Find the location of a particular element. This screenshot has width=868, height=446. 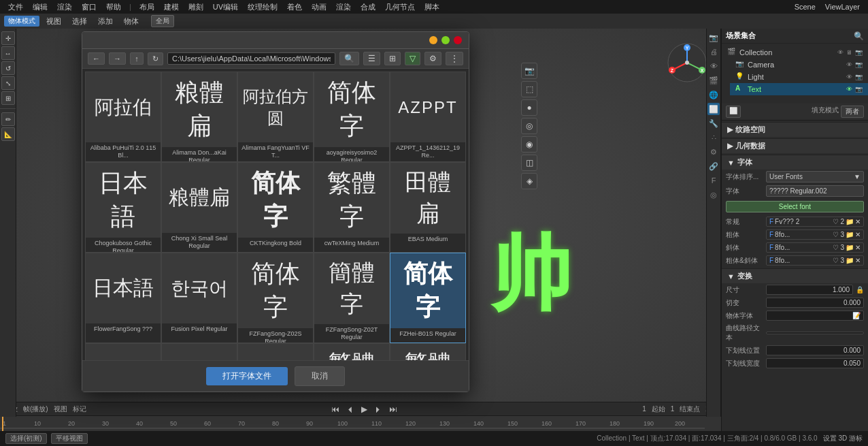

vp-shading-material: ◎ is located at coordinates (529, 126).